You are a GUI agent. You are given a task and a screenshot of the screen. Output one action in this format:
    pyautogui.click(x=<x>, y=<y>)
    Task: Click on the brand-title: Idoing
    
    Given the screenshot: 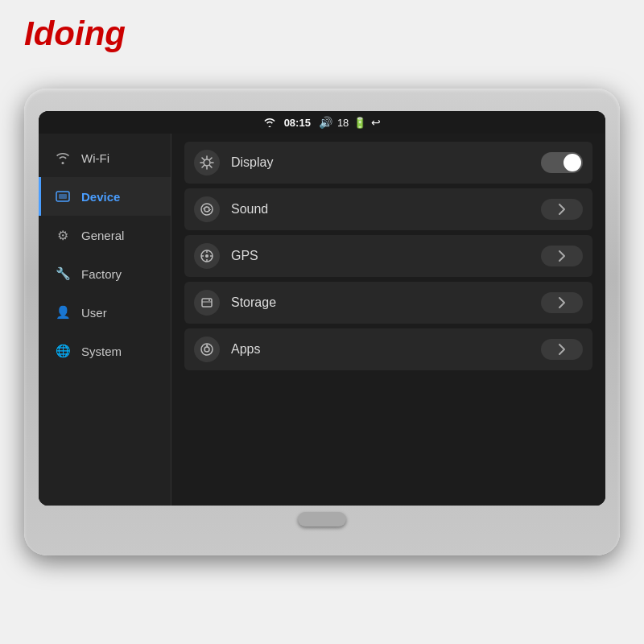 What is the action you would take?
    pyautogui.click(x=75, y=34)
    